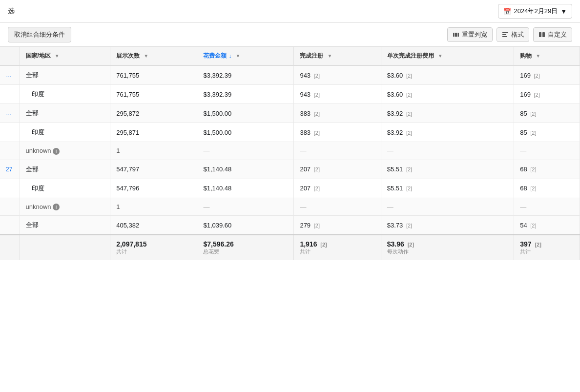 The width and height of the screenshot is (580, 392). I want to click on col-header-registrations: 完成注册 ▼, so click(337, 56).